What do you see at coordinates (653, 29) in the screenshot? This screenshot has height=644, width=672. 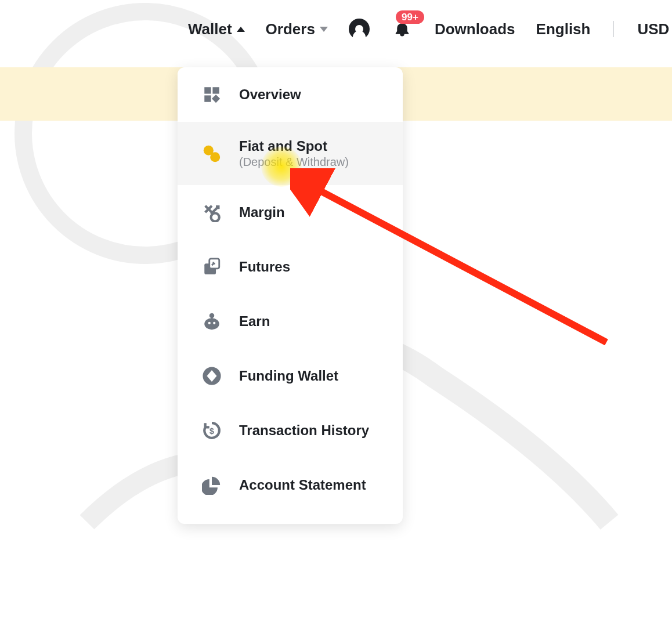 I see `currency-selector: USD` at bounding box center [653, 29].